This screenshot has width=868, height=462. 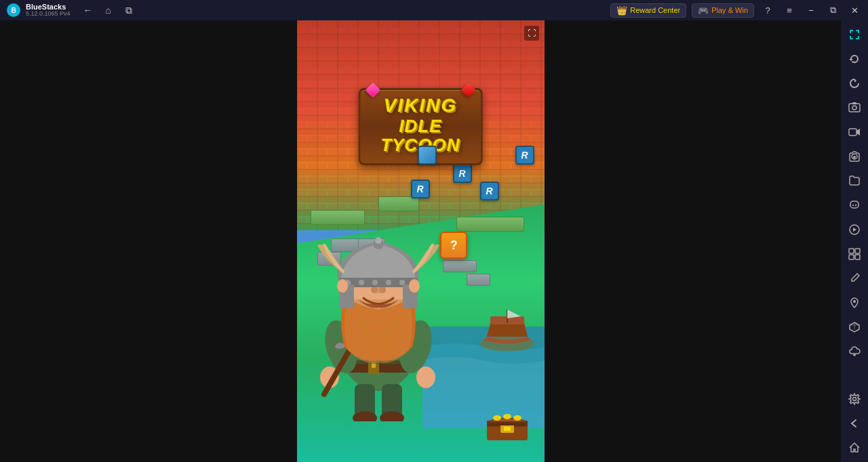 What do you see at coordinates (219, 10) in the screenshot?
I see `titlebar-left: B BlueStacks 5.12.0.1065 Pv4 ← ⌂ ⧉` at bounding box center [219, 10].